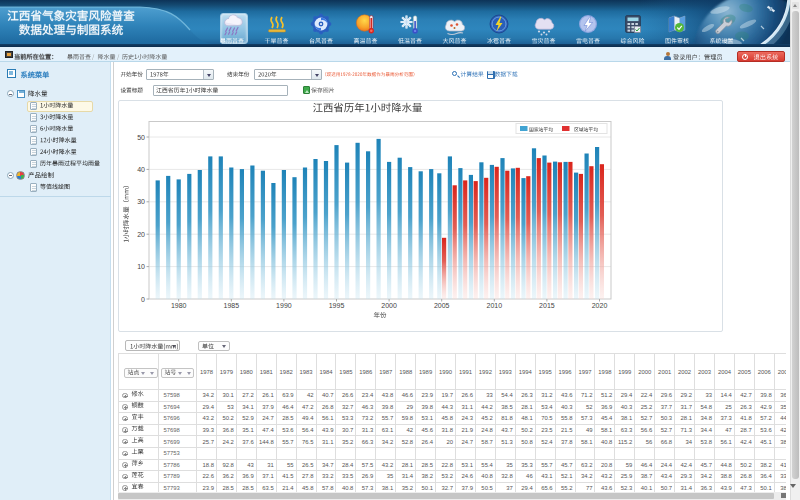  I want to click on svg-text: 1990, so click(284, 306).